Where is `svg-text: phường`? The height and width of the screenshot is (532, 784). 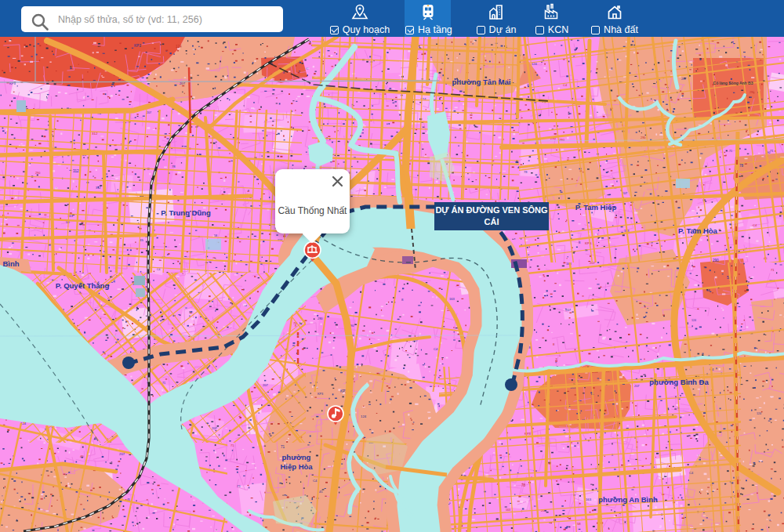 svg-text: phường is located at coordinates (296, 458).